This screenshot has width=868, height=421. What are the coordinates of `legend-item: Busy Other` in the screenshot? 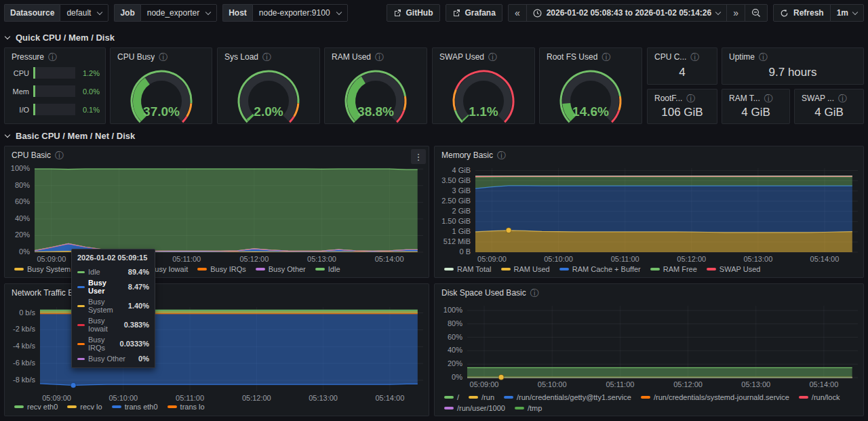 It's located at (281, 269).